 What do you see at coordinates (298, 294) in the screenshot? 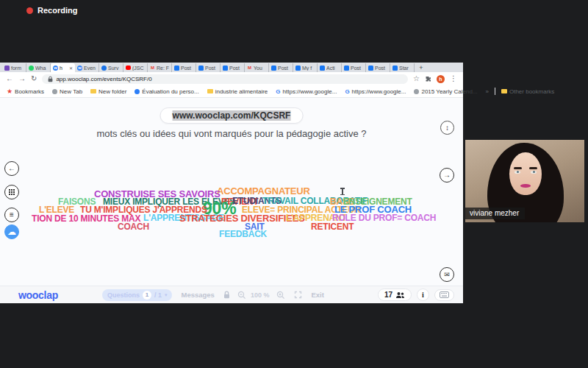
I see `fullscreen-icon` at bounding box center [298, 294].